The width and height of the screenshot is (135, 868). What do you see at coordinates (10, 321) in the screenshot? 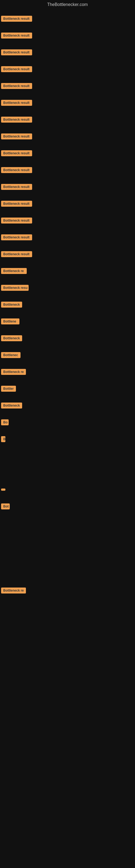
I see `bottleneck-bar: Bottlene` at bounding box center [10, 321].